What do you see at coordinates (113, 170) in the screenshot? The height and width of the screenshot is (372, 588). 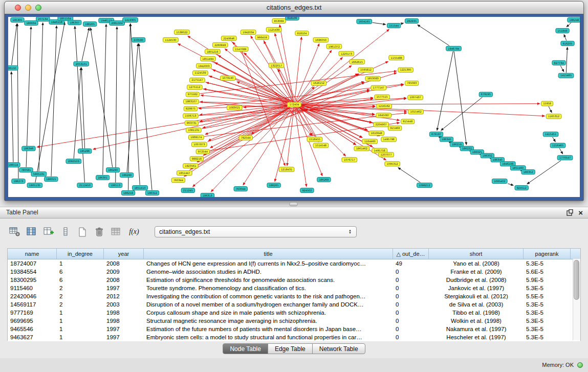 I see `graph-node: 186280` at bounding box center [113, 170].